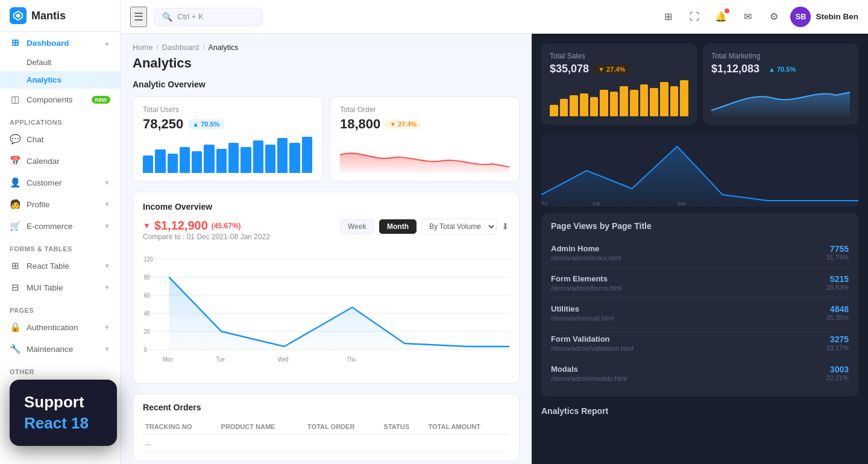 The height and width of the screenshot is (464, 868). I want to click on stat-value-row-users: 78,250 ▲ 70.5%, so click(228, 124).